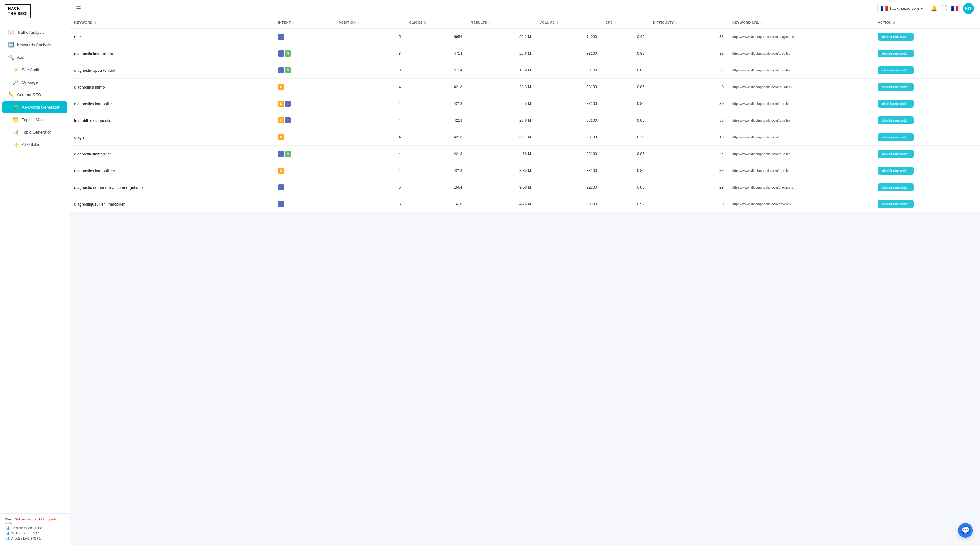 The image size is (980, 545). Describe the element at coordinates (625, 23) in the screenshot. I see `col-header-cpc: CPC⇅` at that location.